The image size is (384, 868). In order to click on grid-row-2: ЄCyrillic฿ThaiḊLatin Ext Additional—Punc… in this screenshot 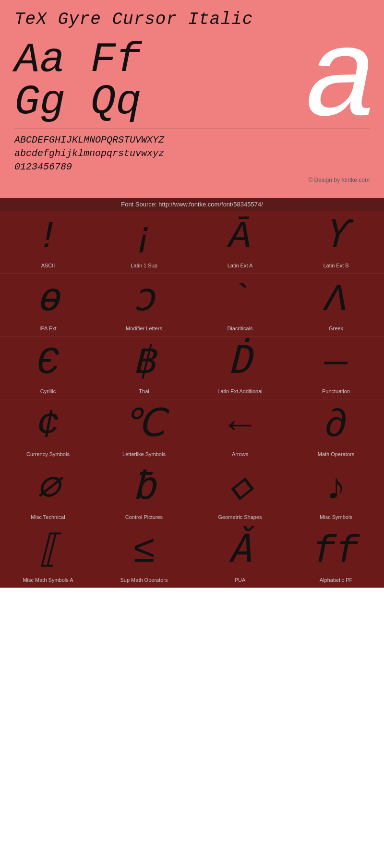, I will do `click(192, 368)`.